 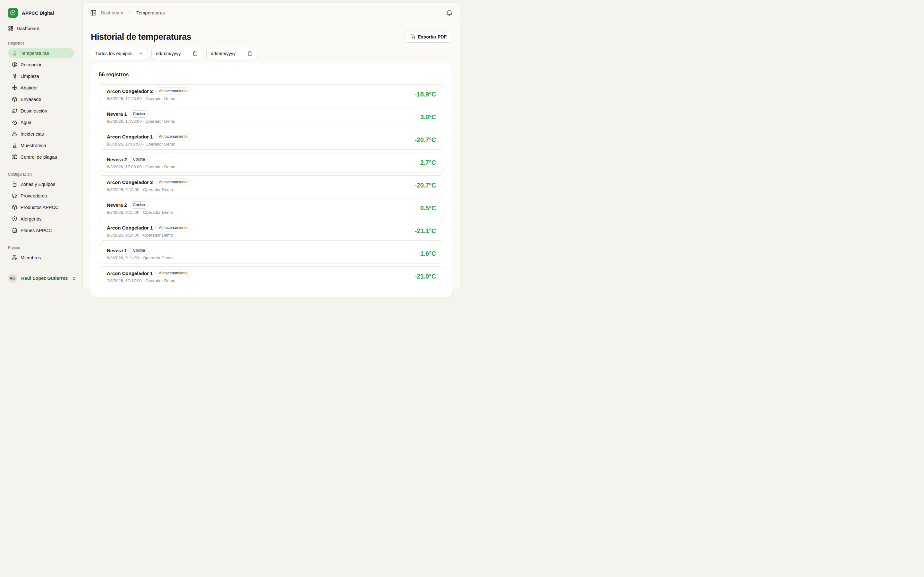 What do you see at coordinates (93, 13) in the screenshot?
I see `sidebar-toggle-icon` at bounding box center [93, 13].